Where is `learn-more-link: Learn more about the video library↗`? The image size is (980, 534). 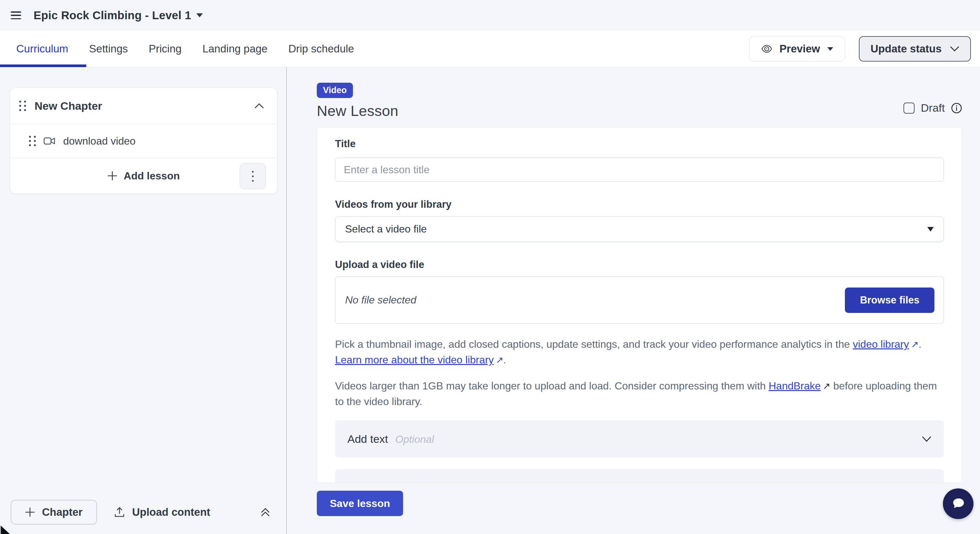 learn-more-link: Learn more about the video library↗ is located at coordinates (419, 360).